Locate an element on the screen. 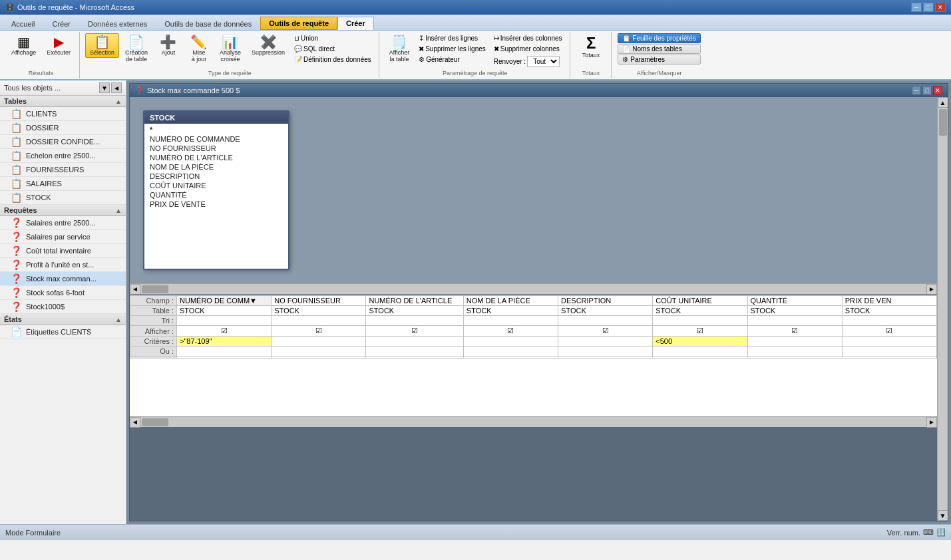 The image size is (951, 560). criteres-col3 is located at coordinates (415, 342).